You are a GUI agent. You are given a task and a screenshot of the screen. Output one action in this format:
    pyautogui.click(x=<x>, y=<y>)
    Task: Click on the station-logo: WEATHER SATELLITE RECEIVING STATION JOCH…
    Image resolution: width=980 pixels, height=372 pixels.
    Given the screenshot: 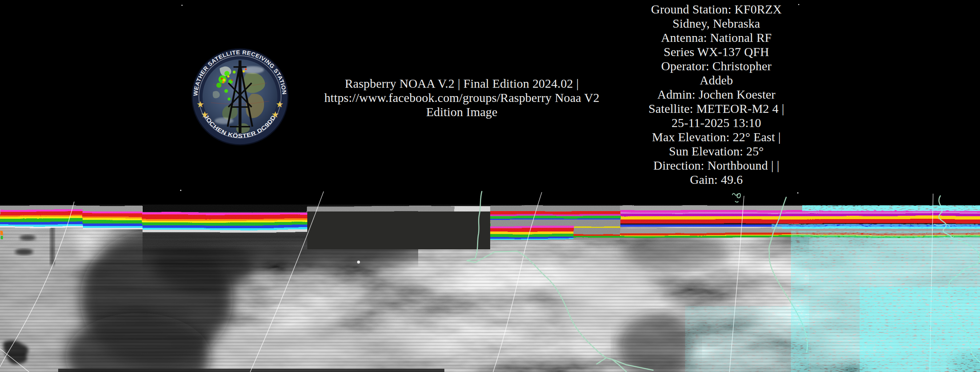 What is the action you would take?
    pyautogui.click(x=240, y=97)
    